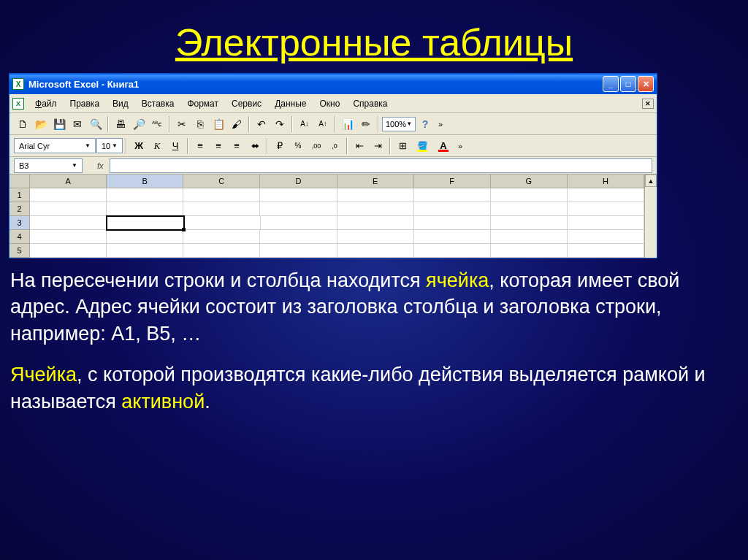 This screenshot has width=748, height=560. What do you see at coordinates (651, 181) in the screenshot?
I see `scroll-up-icon: ▲` at bounding box center [651, 181].